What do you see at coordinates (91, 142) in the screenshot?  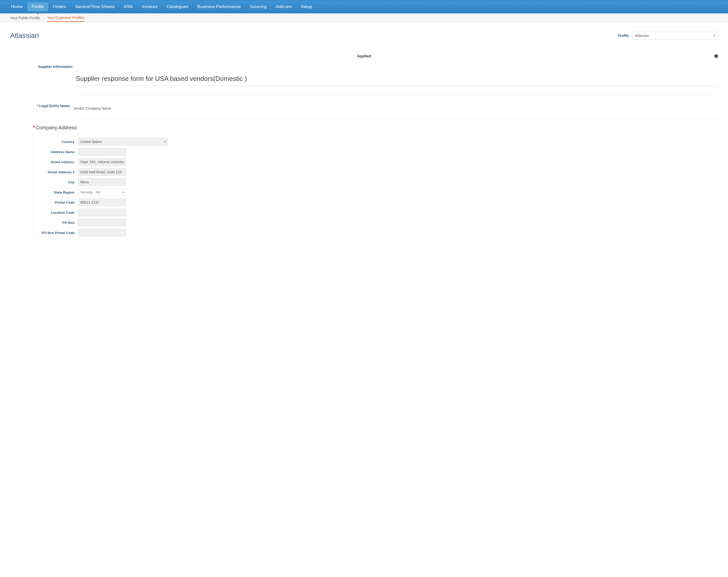 I see `country-value: United States` at bounding box center [91, 142].